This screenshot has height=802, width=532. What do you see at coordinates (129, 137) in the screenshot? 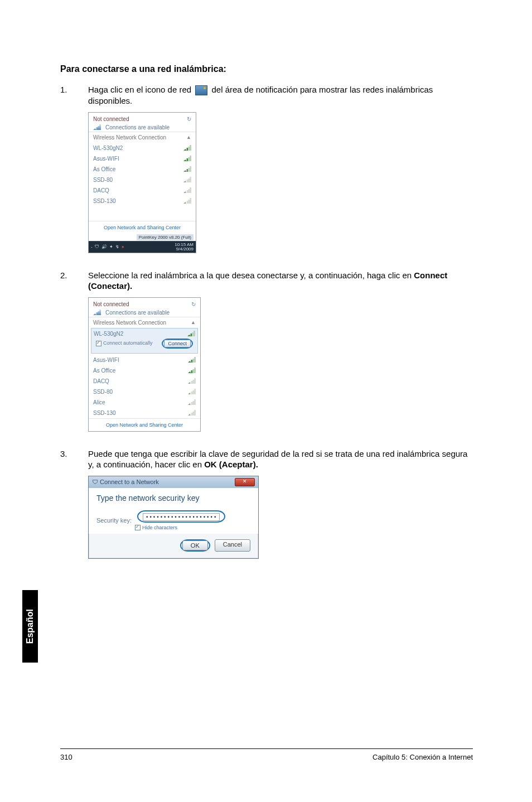
I see `flyout1-section: Wireless Network Connection` at bounding box center [129, 137].